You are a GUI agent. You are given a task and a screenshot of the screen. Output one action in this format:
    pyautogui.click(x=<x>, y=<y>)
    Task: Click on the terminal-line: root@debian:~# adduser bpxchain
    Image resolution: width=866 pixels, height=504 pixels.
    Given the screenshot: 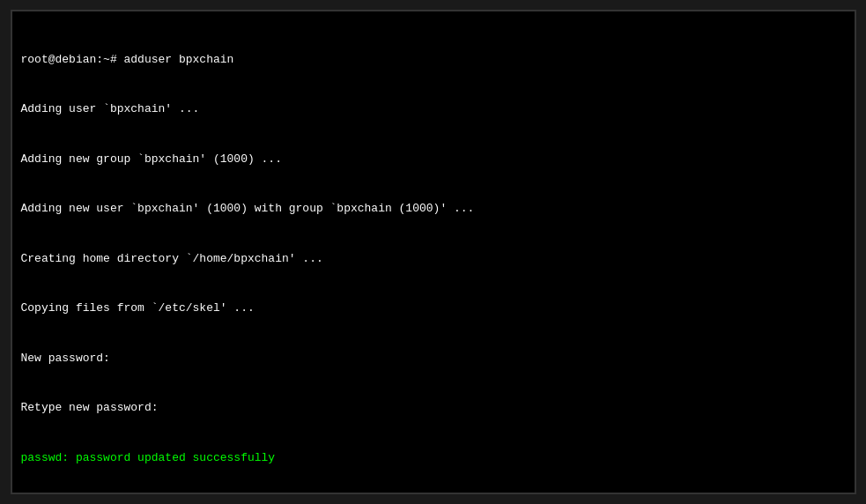 What is the action you would take?
    pyautogui.click(x=433, y=60)
    